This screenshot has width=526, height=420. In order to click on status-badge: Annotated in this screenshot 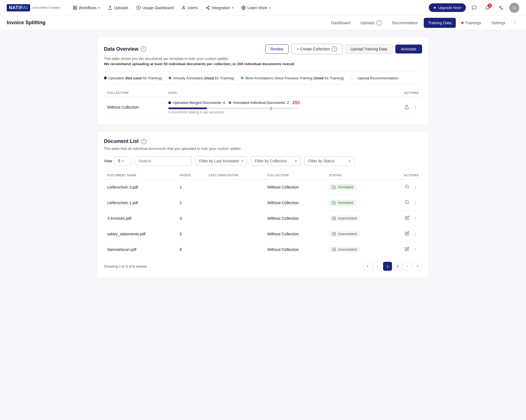, I will do `click(343, 187)`.